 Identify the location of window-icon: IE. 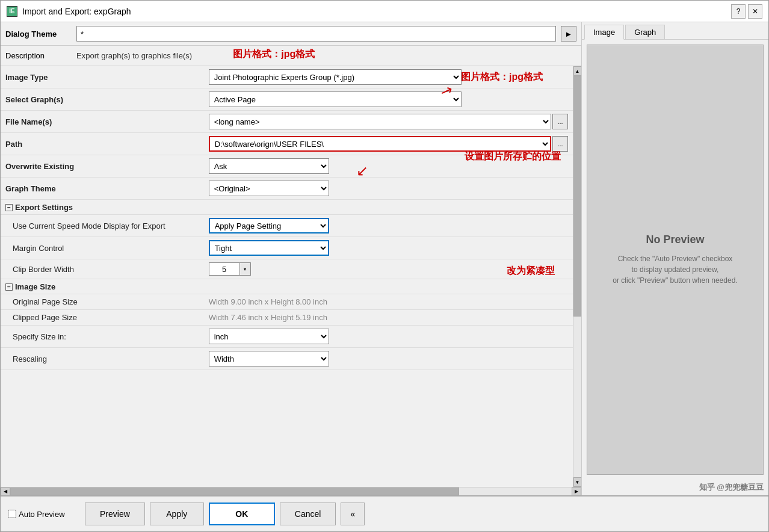
(12, 11).